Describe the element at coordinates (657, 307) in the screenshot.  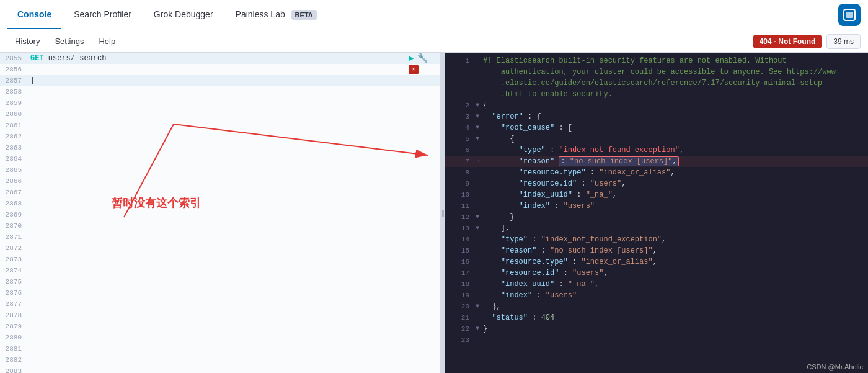
I see `output-line: 20 ▼ },` at that location.